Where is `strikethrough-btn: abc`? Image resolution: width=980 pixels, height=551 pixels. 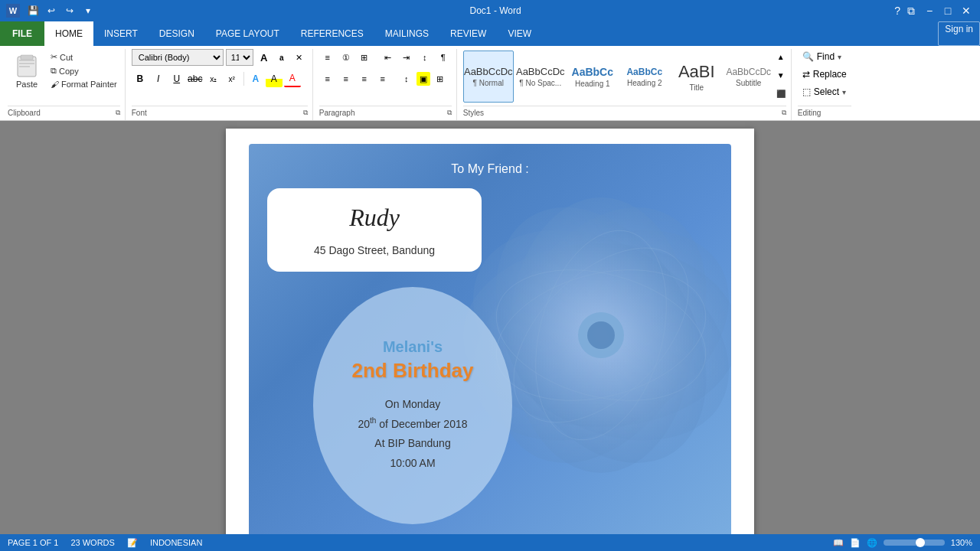
strikethrough-btn: abc is located at coordinates (195, 79).